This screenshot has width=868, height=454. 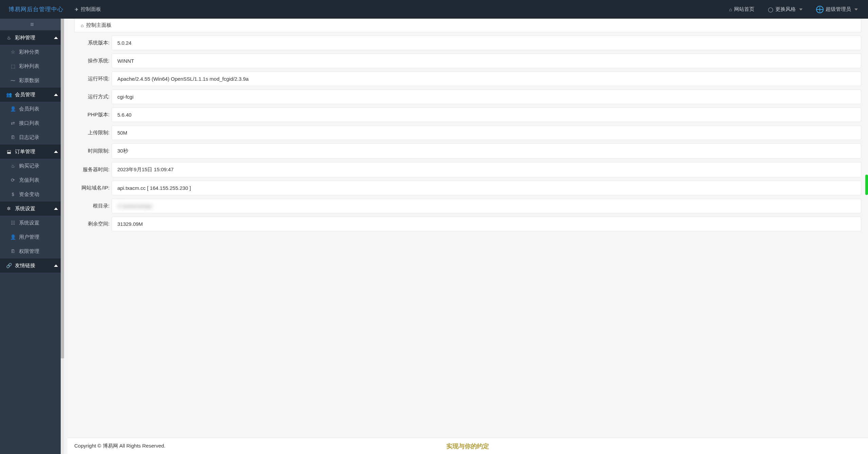 I want to click on info-value: Apache/2.4.55 (Win64) OpenSSL/1.1.1s mod…, so click(x=486, y=79).